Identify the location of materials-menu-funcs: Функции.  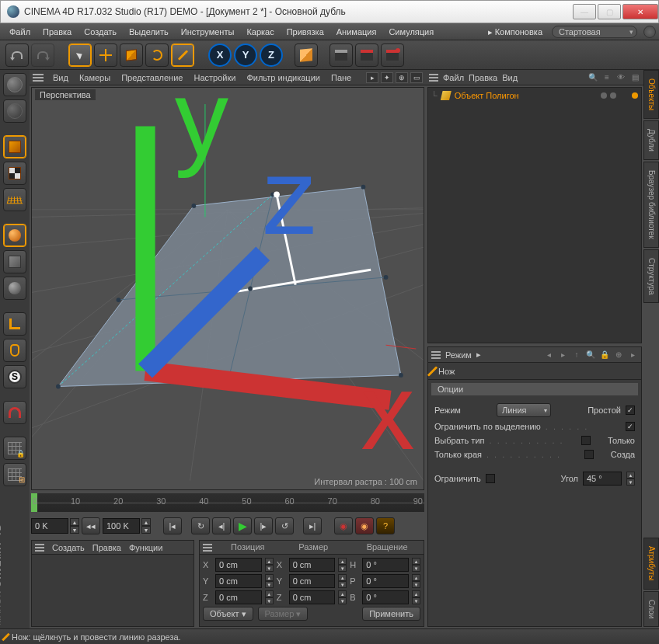
(146, 548).